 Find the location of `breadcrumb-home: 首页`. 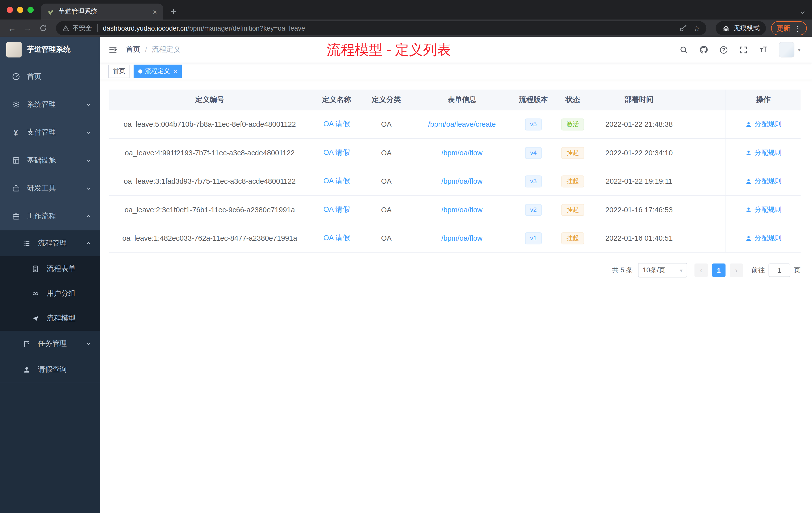

breadcrumb-home: 首页 is located at coordinates (133, 50).